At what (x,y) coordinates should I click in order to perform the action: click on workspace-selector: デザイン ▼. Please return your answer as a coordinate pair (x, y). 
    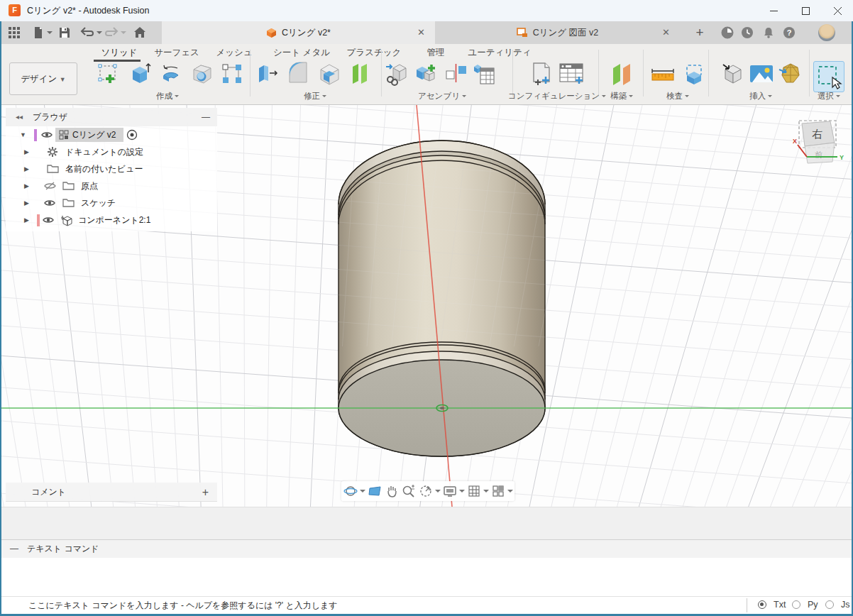
    Looking at the image, I should click on (43, 79).